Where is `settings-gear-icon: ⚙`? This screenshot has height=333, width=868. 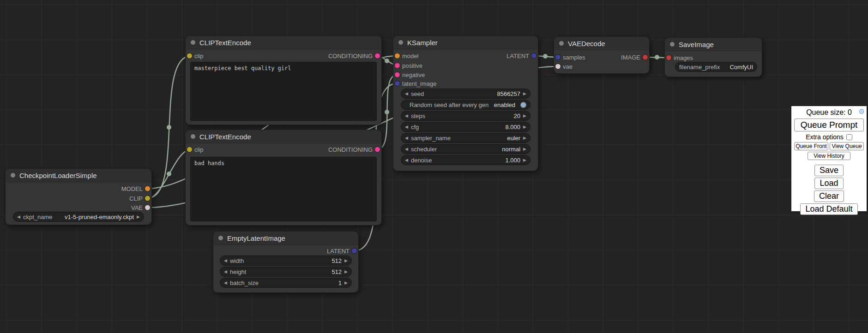 settings-gear-icon: ⚙ is located at coordinates (862, 112).